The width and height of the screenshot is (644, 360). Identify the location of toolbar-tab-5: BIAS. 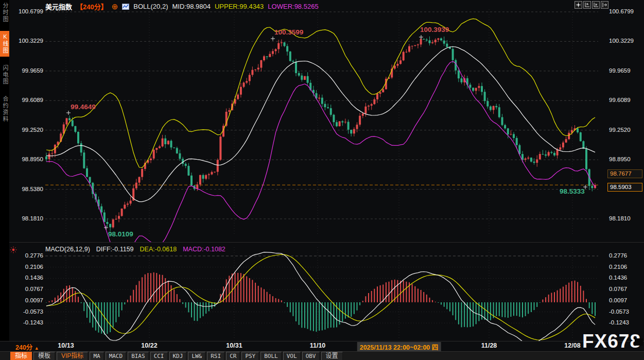
(138, 356).